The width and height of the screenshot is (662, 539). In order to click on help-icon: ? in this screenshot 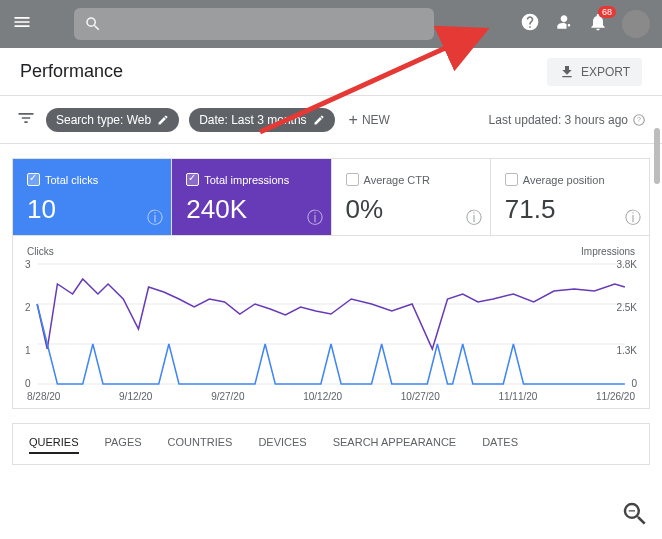, I will do `click(639, 120)`.